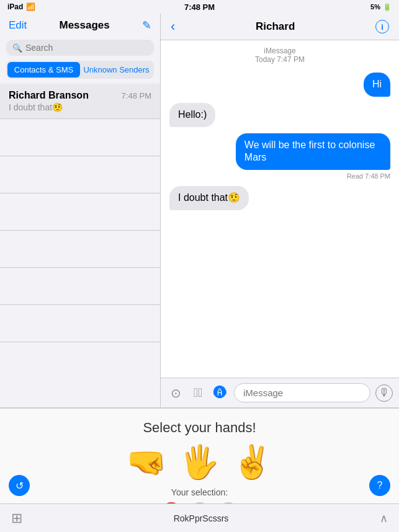  I want to click on mic-button: 🎙, so click(384, 393).